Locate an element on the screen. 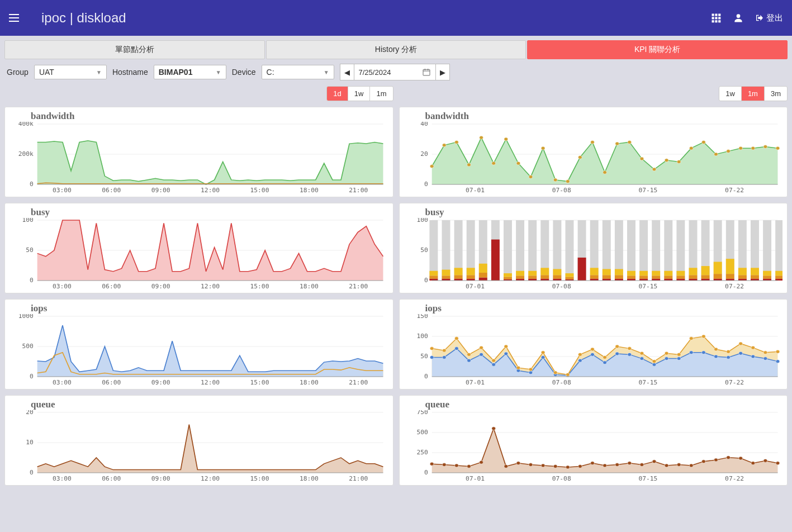  chart-title: queue is located at coordinates (604, 405).